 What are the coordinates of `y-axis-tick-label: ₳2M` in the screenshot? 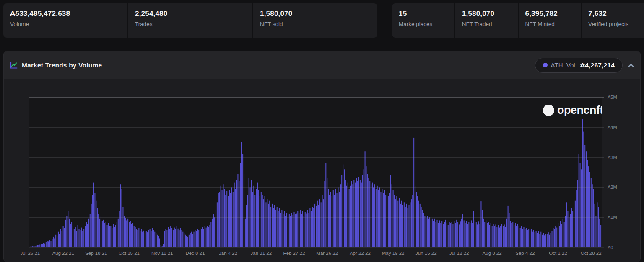 It's located at (612, 187).